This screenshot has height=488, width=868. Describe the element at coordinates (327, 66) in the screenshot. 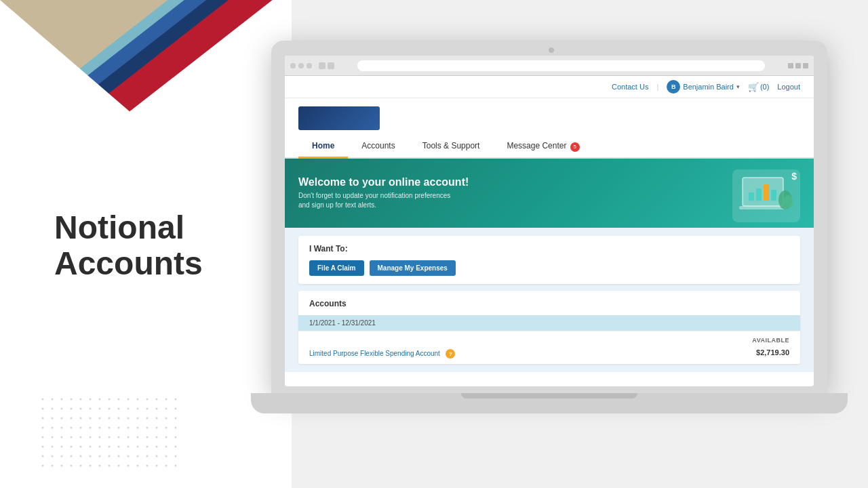

I see `browser-nav-icons` at that location.